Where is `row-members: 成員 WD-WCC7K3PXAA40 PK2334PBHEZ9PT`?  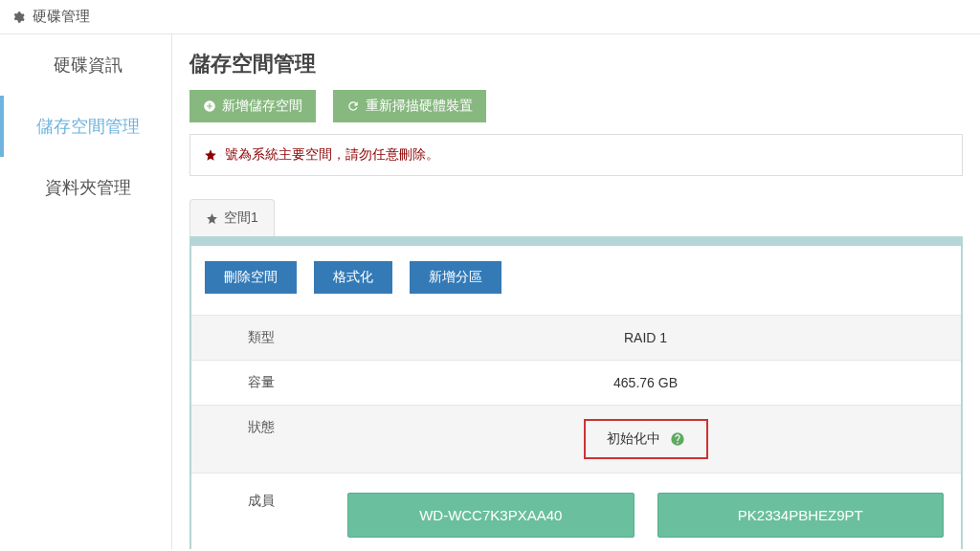
row-members: 成員 WD-WCC7K3PXAA40 PK2334PBHEZ9PT is located at coordinates (576, 511).